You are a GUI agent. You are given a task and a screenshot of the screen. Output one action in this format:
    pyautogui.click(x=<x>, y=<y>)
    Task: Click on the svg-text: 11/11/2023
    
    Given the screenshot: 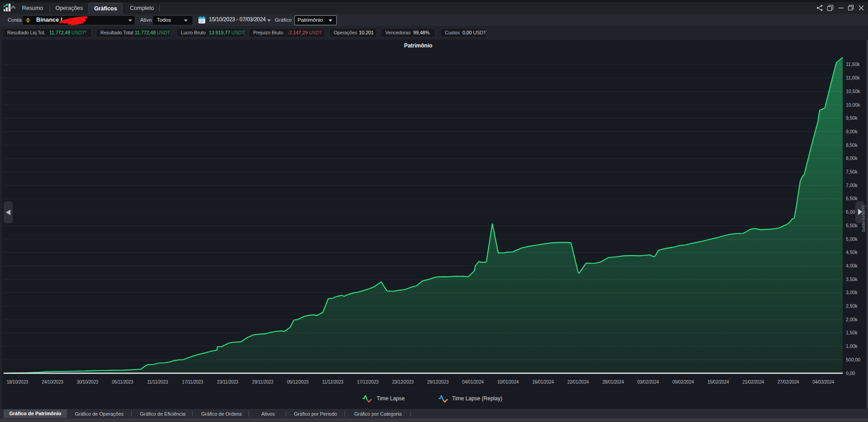 What is the action you would take?
    pyautogui.click(x=157, y=382)
    